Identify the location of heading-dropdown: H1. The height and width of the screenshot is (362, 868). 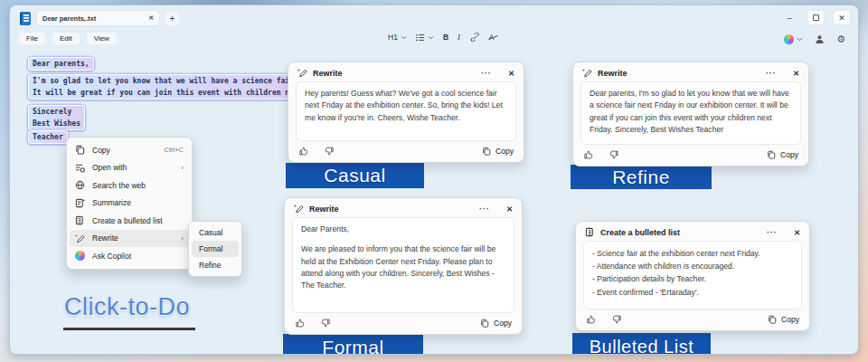
(398, 37).